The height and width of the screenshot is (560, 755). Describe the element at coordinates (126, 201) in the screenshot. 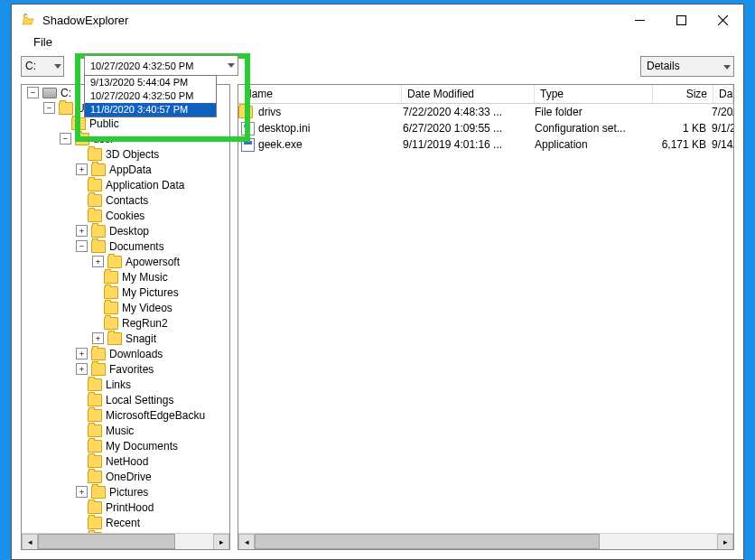

I see `tree-node: Contacts` at that location.